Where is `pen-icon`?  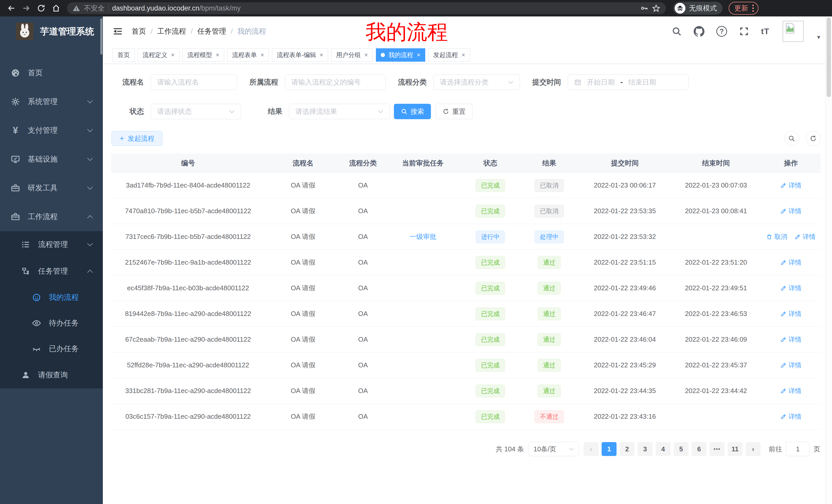 pen-icon is located at coordinates (783, 262).